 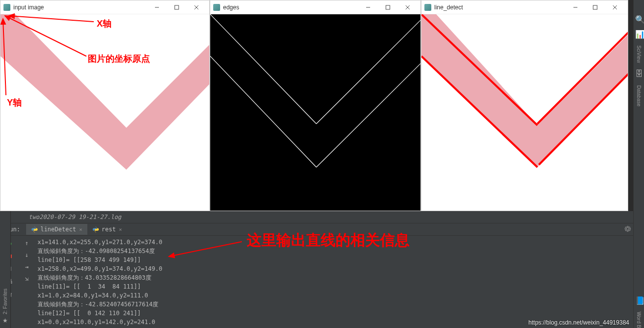 I want to click on titlebar-input: input image, so click(x=105, y=7).